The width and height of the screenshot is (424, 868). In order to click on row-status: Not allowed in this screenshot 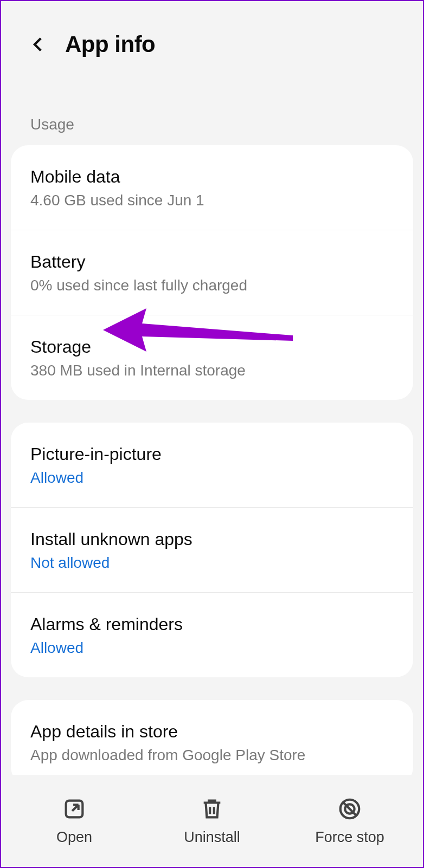, I will do `click(216, 563)`.